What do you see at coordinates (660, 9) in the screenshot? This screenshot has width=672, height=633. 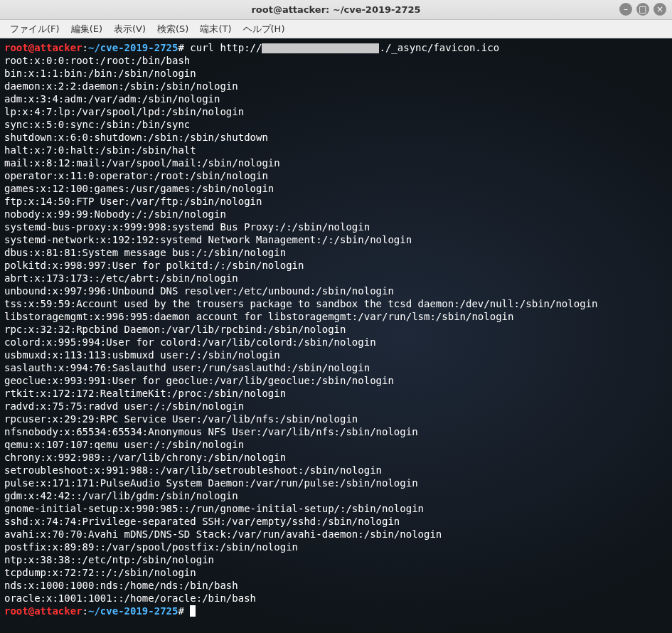 I see `close-icon: ×` at bounding box center [660, 9].